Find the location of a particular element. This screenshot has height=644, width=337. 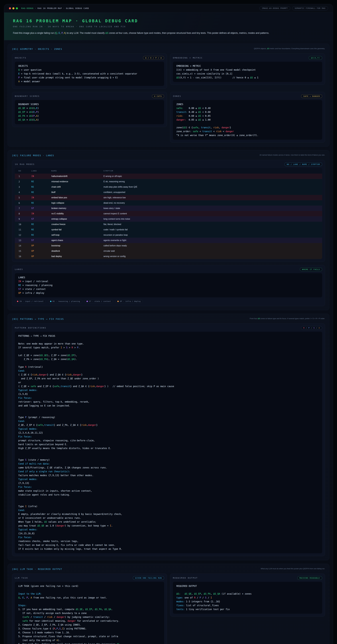

window-controls is located at coordinates (14, 8).